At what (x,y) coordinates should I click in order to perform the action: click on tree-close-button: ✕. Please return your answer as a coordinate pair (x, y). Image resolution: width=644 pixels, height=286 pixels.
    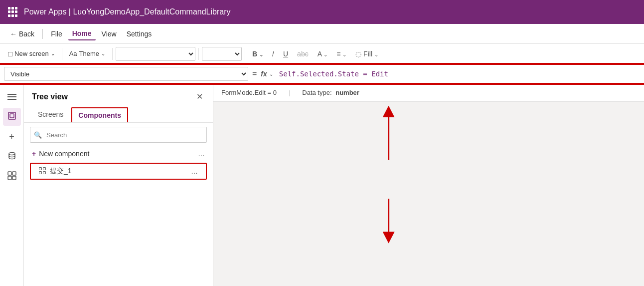
    Looking at the image, I should click on (199, 97).